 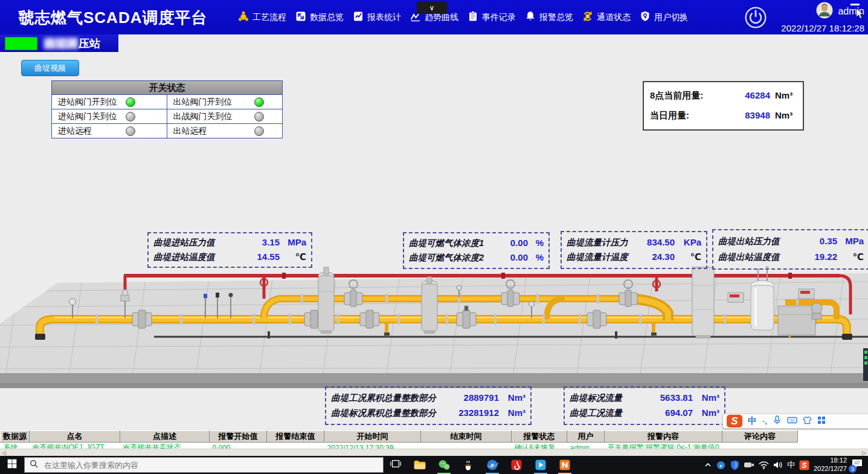 What do you see at coordinates (663, 437) in the screenshot?
I see `col-alarm-content: 报警内容` at bounding box center [663, 437].